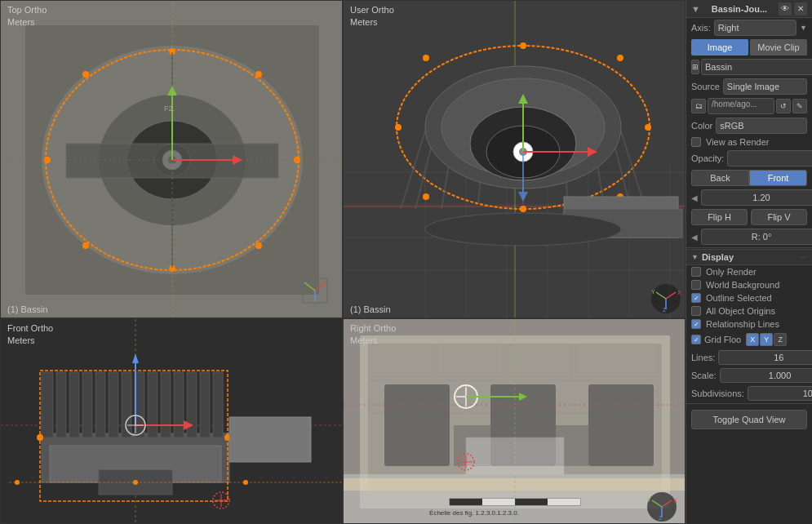  What do you see at coordinates (749, 311) in the screenshot?
I see `all-object-origins-row: All Object Origins` at bounding box center [749, 311].